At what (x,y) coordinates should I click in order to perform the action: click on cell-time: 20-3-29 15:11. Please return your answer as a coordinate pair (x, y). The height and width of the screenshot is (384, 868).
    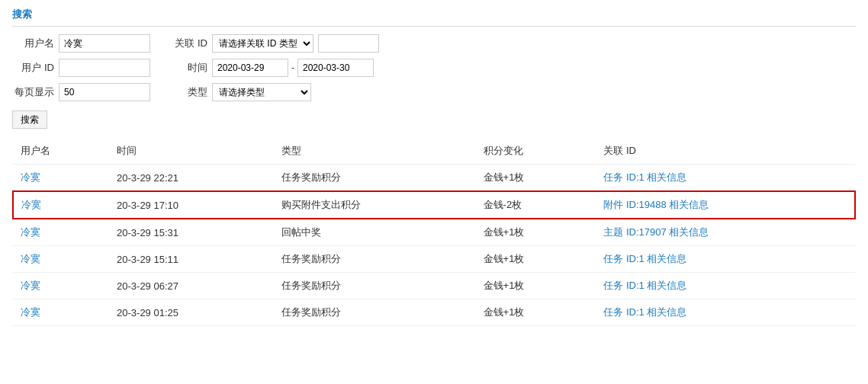
    Looking at the image, I should click on (191, 259).